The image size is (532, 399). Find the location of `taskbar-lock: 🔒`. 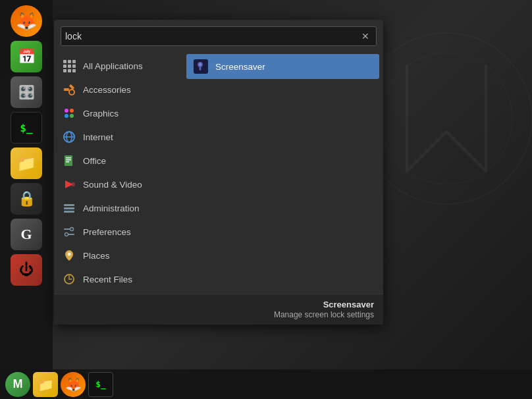

taskbar-lock: 🔒 is located at coordinates (26, 199).